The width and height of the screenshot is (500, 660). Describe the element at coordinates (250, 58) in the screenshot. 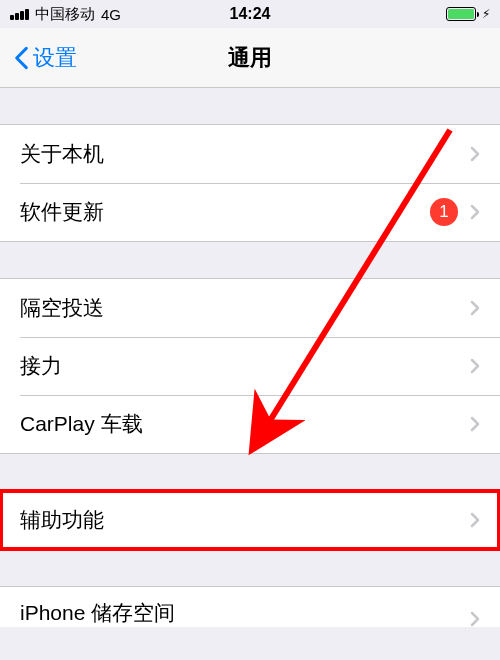

I see `page-title: 通用` at that location.